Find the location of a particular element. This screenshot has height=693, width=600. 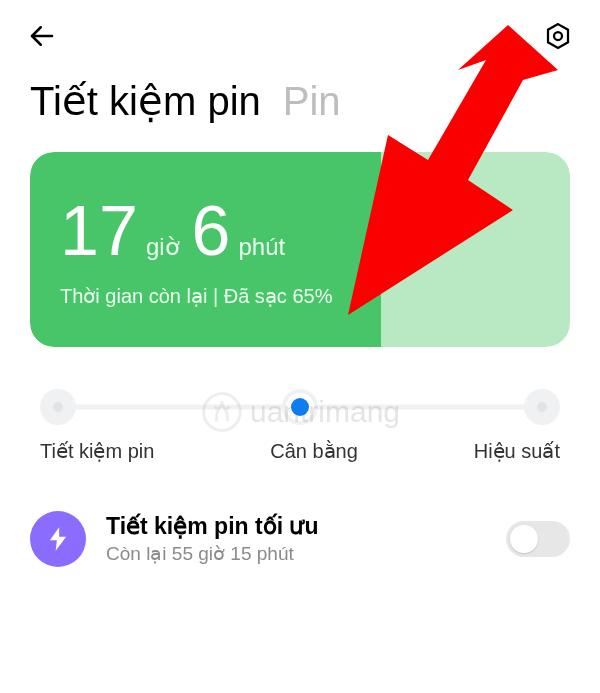

arrow-left-icon is located at coordinates (42, 38).